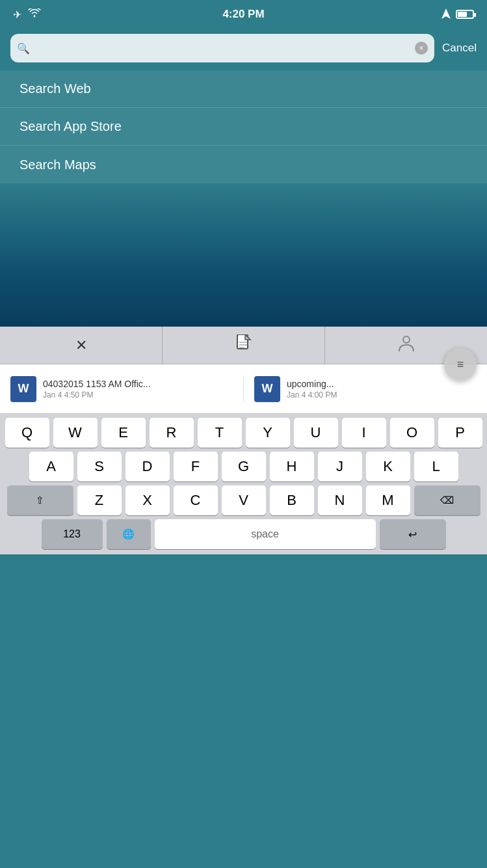  What do you see at coordinates (243, 165) in the screenshot?
I see `suggestion-search-maps: Search Maps` at bounding box center [243, 165].